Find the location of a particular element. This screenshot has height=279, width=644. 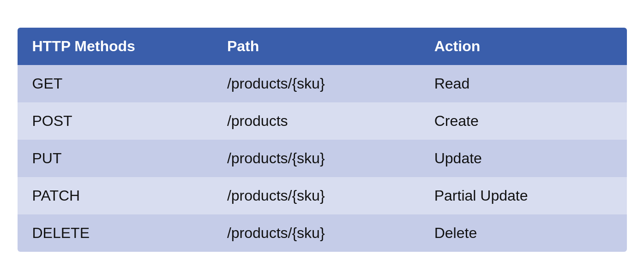

cell-method: DELETE is located at coordinates (115, 233).